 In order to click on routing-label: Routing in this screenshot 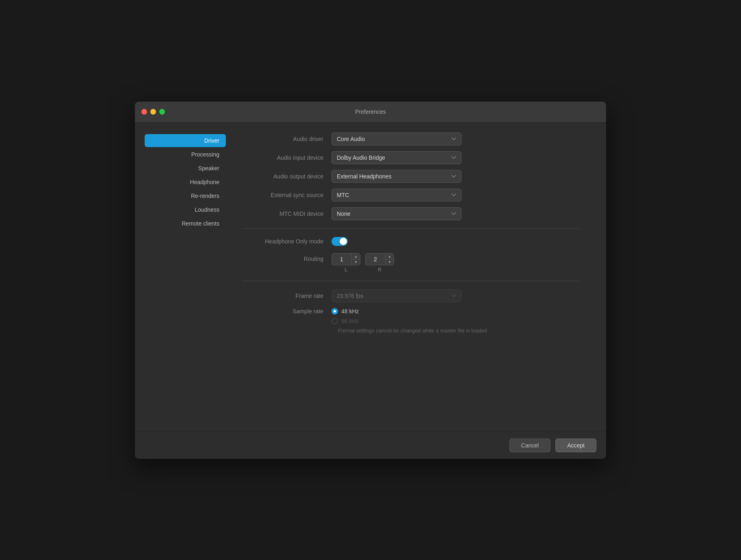, I will do `click(287, 258)`.